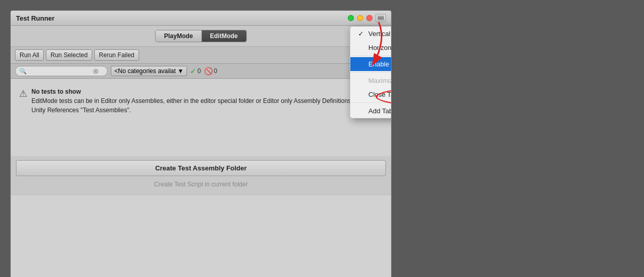  What do you see at coordinates (207, 92) in the screenshot?
I see `info-title: No tests to show` at bounding box center [207, 92].